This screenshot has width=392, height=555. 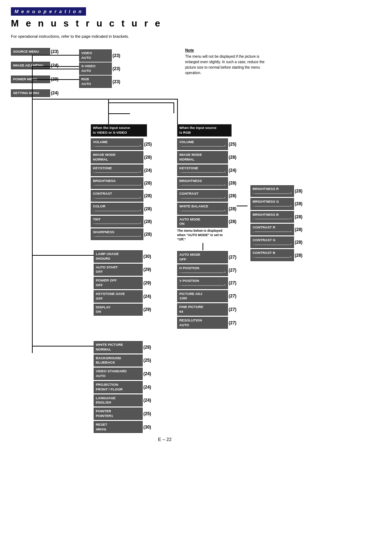 I want to click on note-text: The menu will not be displayed if the pi…, so click(x=229, y=65).